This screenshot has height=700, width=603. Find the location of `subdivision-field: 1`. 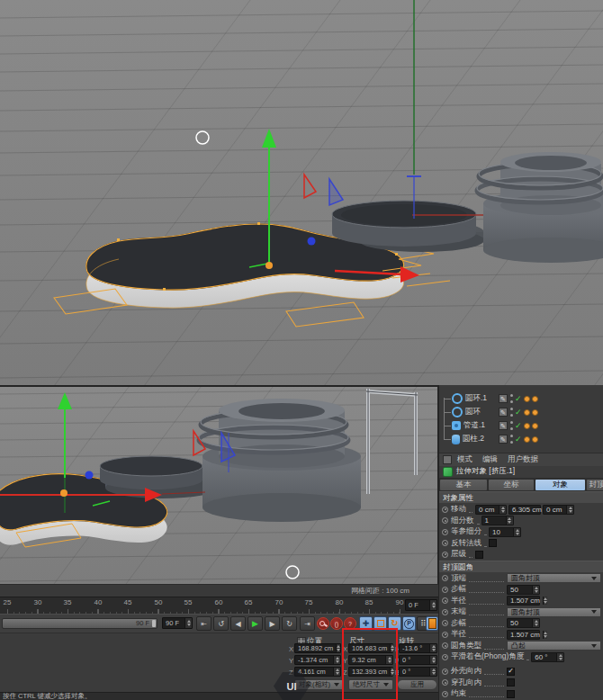

subdivision-field: 1 is located at coordinates (498, 520).